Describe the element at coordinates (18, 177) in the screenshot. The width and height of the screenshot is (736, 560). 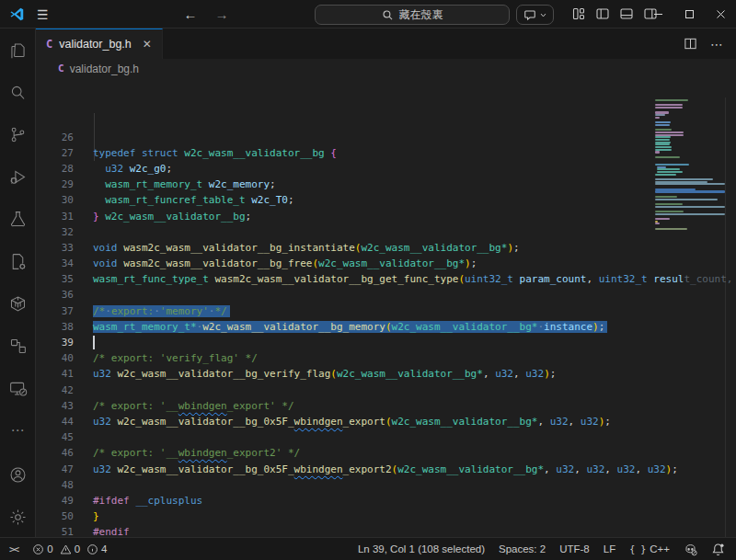
I see `run-debug-icon` at that location.